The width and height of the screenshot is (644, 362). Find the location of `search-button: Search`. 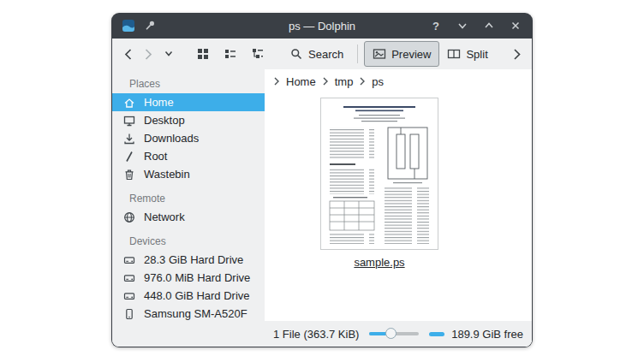

search-button: Search is located at coordinates (317, 54).